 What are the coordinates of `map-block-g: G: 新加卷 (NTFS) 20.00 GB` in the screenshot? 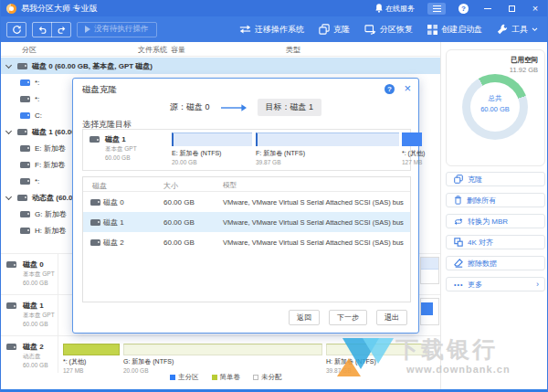 It's located at (223, 358).